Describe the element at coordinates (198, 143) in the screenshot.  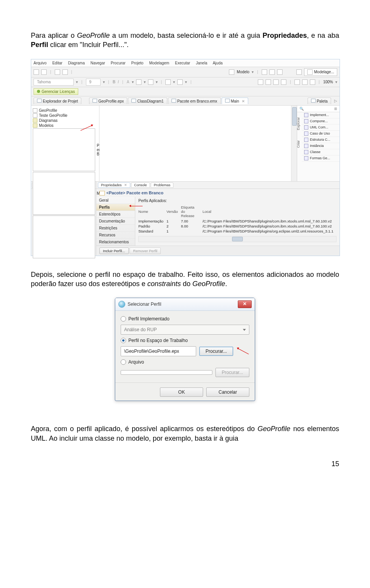
I see `diagram-canvas` at that location.